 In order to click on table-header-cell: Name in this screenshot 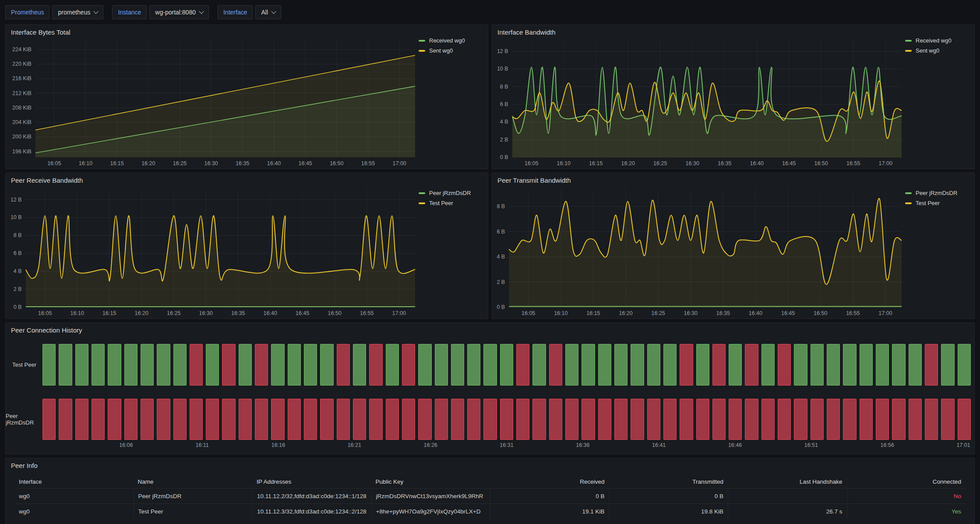, I will do `click(193, 482)`.